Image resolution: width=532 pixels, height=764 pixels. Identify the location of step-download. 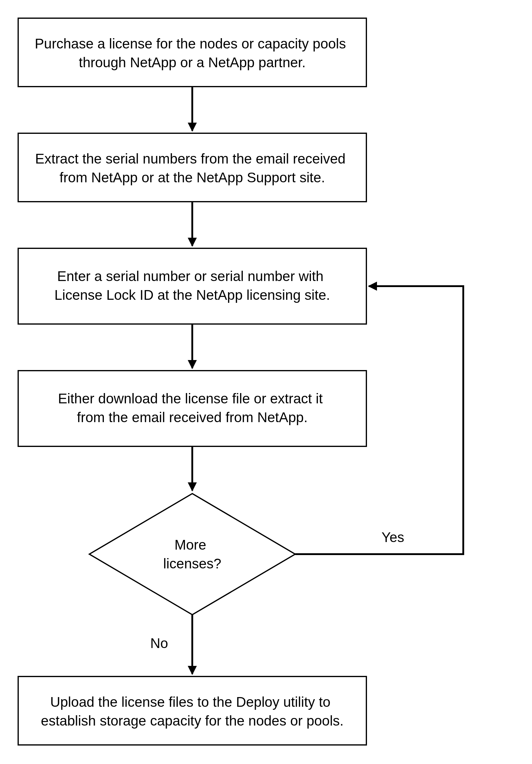
(192, 409).